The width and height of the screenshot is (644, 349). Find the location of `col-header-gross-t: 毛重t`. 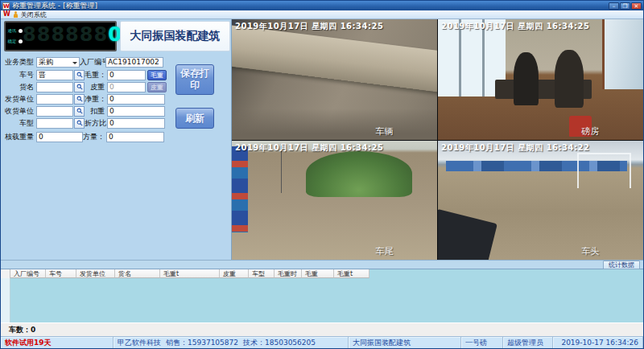

col-header-gross-t: 毛重t is located at coordinates (190, 273).